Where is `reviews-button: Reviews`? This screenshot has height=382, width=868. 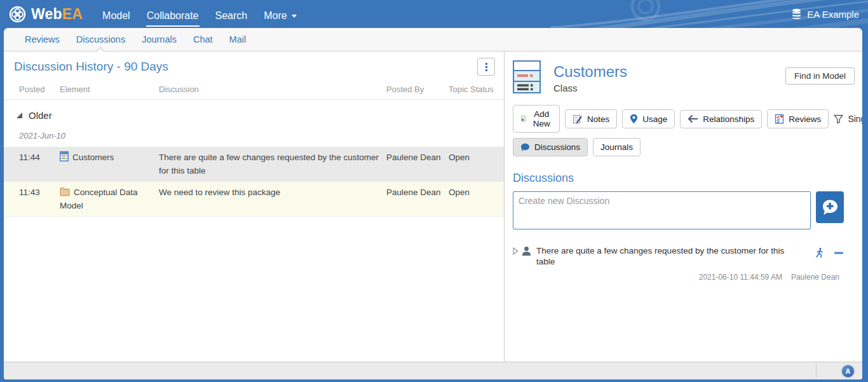
reviews-button: Reviews is located at coordinates (798, 119).